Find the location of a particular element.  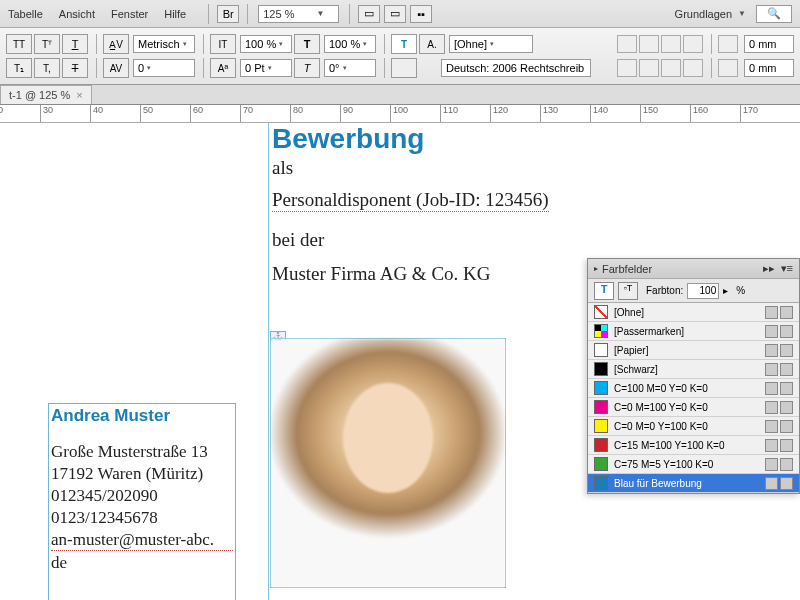

doc-als: als is located at coordinates (282, 168).